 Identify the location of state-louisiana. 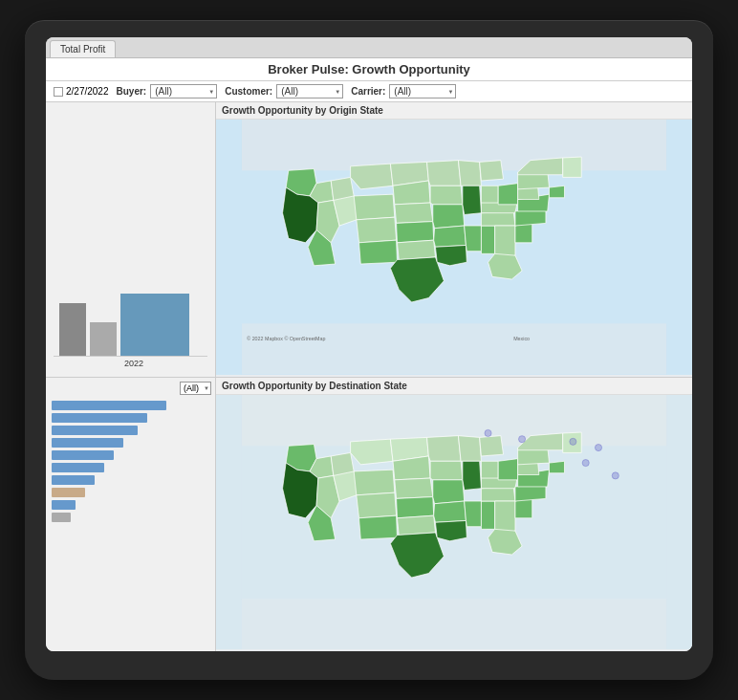
(451, 254).